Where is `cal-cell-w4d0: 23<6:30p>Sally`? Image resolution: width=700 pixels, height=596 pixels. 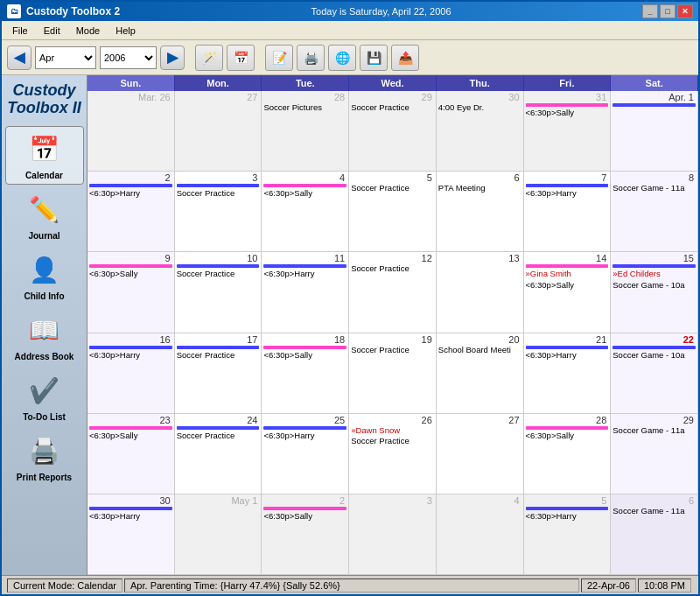
cal-cell-w4d0: 23<6:30p>Sally is located at coordinates (131, 453).